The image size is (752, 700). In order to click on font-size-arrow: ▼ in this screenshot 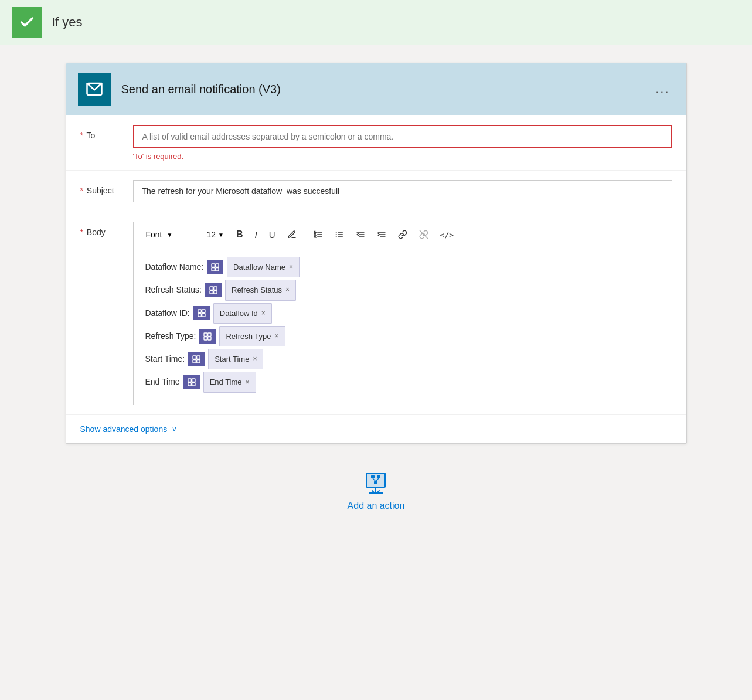, I will do `click(221, 235)`.